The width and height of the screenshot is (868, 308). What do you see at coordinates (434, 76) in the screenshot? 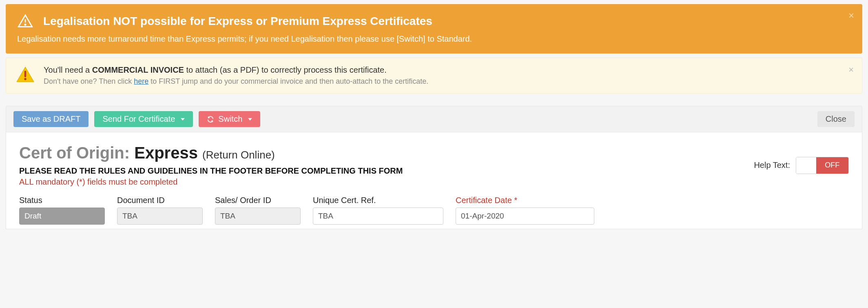
I see `alert-commercial-invoice: You'll need a COMMERCIAL INVOICE to atta…` at bounding box center [434, 76].